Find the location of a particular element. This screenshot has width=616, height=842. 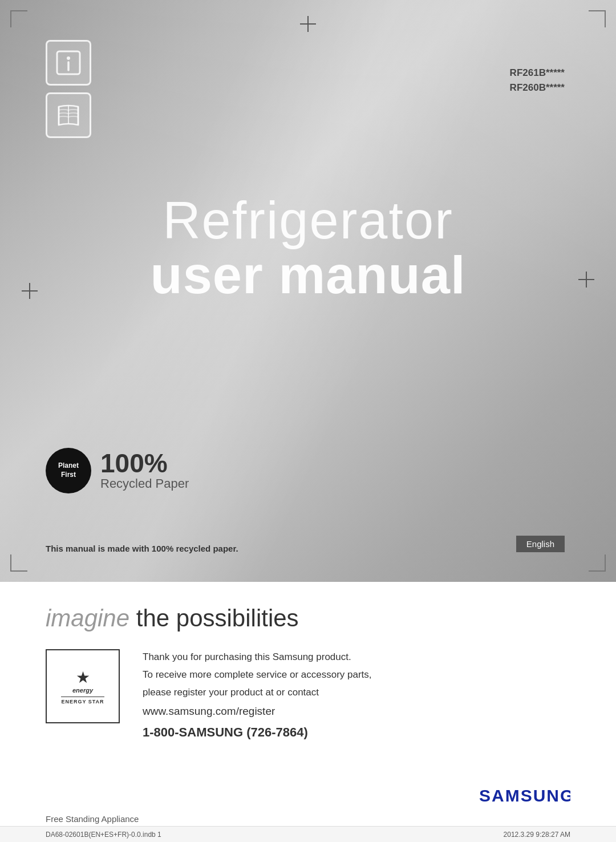

desc-line2: To receive more complete service or acce… is located at coordinates (356, 674).